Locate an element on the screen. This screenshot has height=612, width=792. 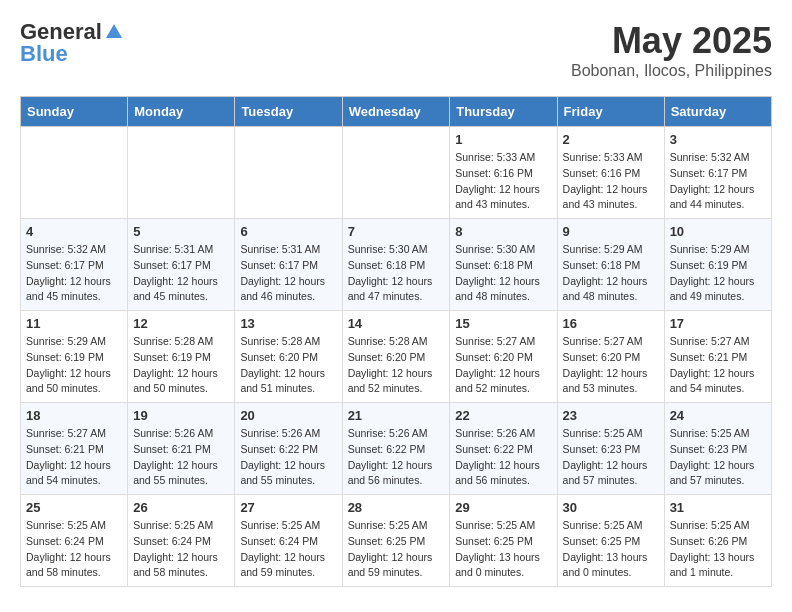
calendar-cell: 29Sunrise: 5:25 AM Sunset: 6:25 PM Dayli… is located at coordinates (504, 541).